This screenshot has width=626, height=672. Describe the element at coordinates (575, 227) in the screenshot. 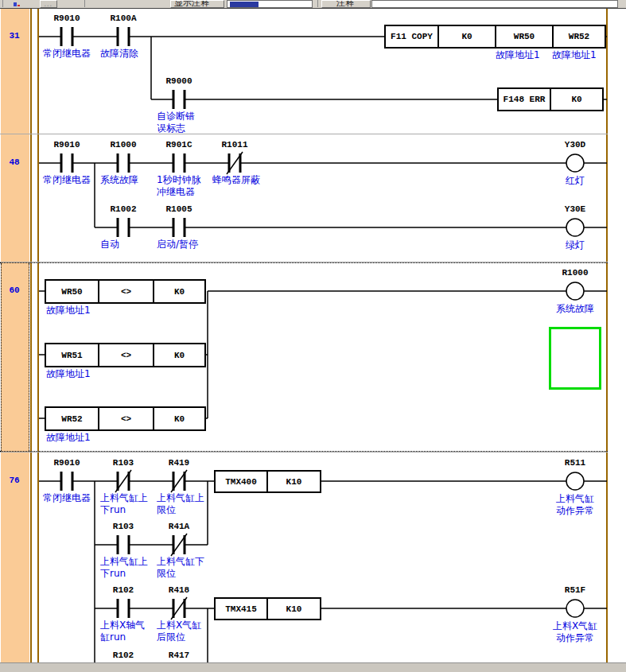

I see `r48-coil-Y30E` at that location.